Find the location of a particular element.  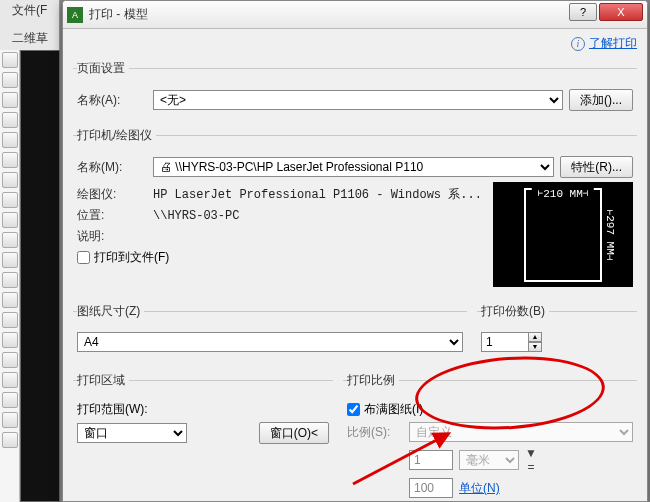

copies-legend: 打印份数(B) is located at coordinates (515, 312).